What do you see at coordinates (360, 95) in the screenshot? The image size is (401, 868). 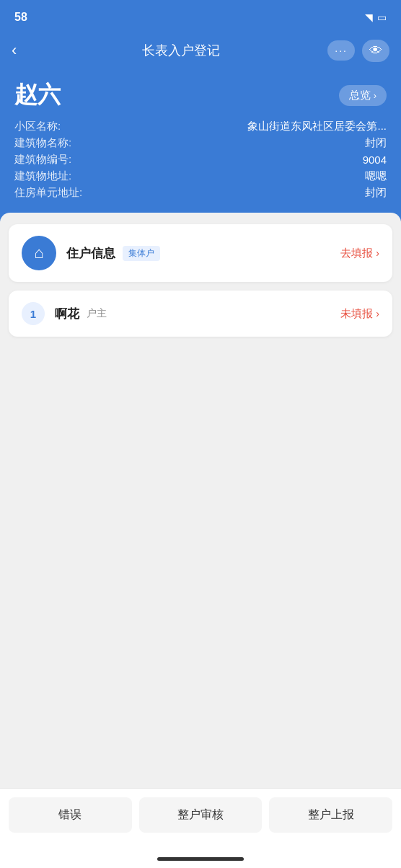 I see `overview-label: 总览` at bounding box center [360, 95].